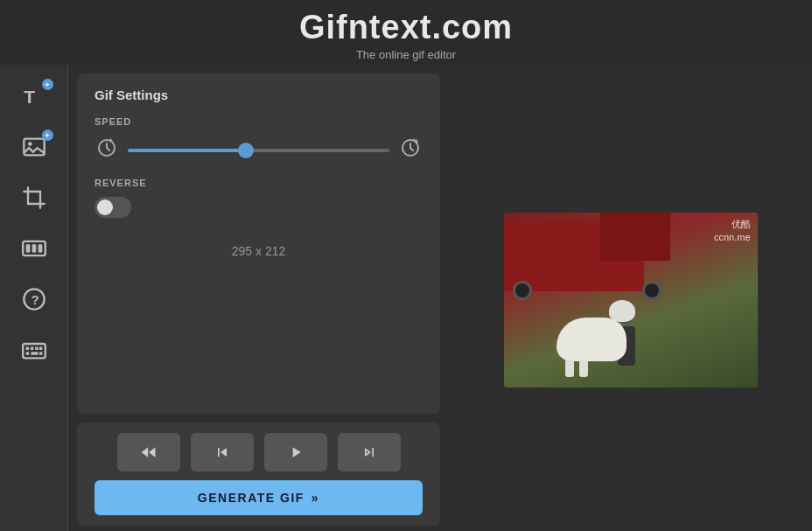  Describe the element at coordinates (296, 452) in the screenshot. I see `play-icon` at that location.